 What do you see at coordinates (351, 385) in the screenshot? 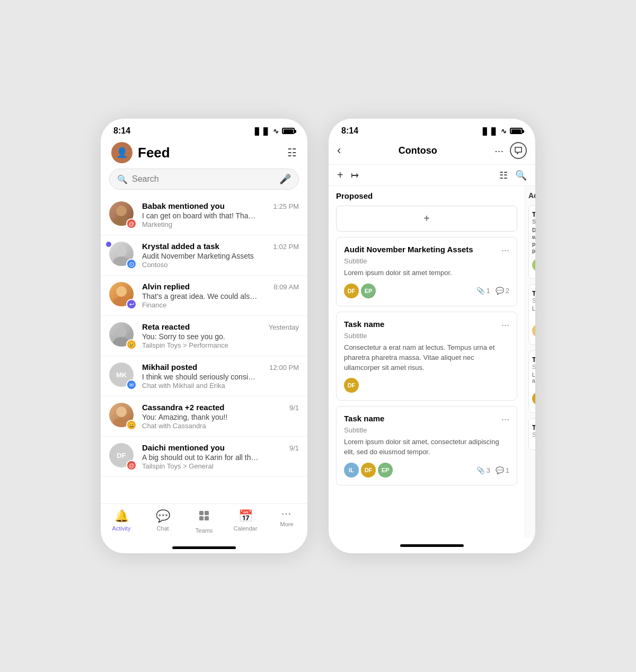
I see `card-avatar-df2: DF` at bounding box center [351, 385].